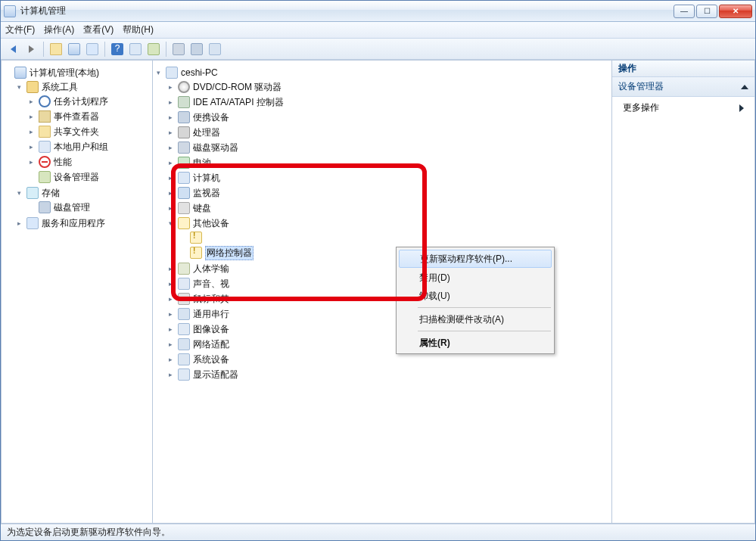 This screenshot has height=541, width=756. What do you see at coordinates (89, 162) in the screenshot?
I see `tree-performance: 性能` at bounding box center [89, 162].